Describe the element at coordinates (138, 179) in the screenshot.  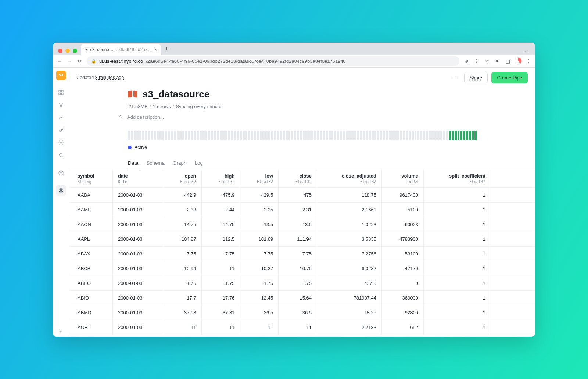
I see `column-date: dateDate` at that location.